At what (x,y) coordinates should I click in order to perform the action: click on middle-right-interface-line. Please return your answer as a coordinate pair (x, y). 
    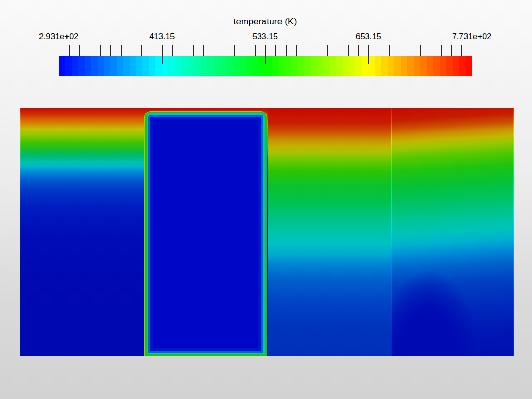
    Looking at the image, I should click on (392, 232).